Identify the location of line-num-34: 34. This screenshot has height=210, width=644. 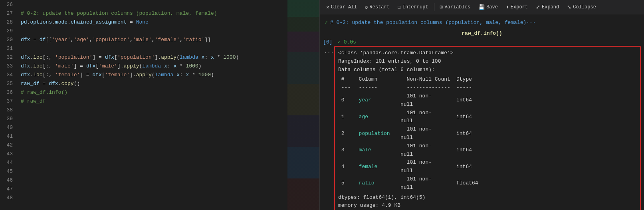
(10, 75).